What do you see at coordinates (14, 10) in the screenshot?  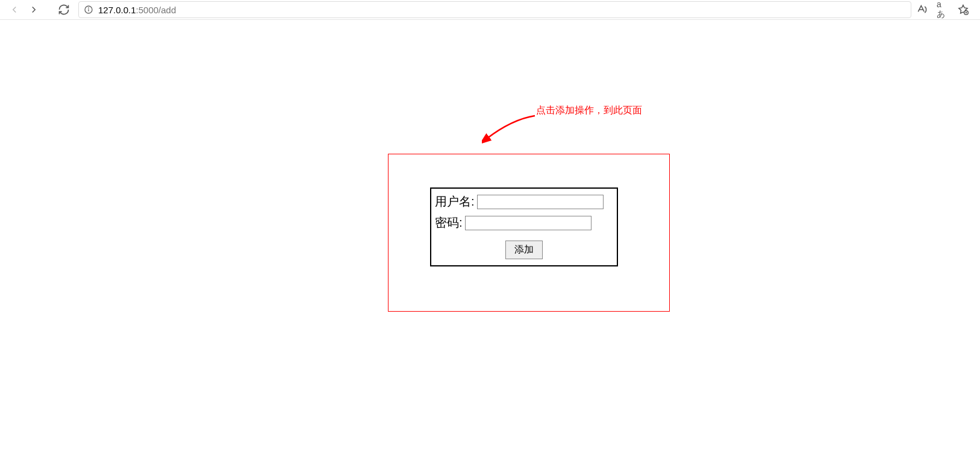 I see `back-button` at bounding box center [14, 10].